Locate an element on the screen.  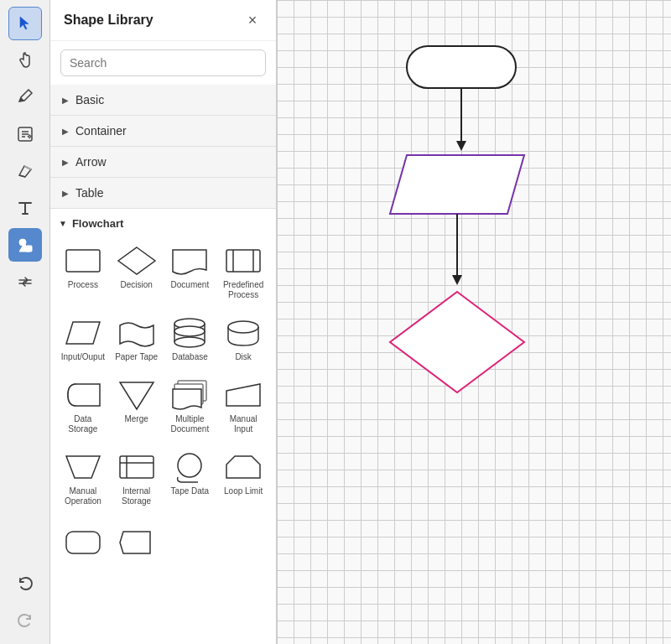
pencil-tool is located at coordinates (25, 97).